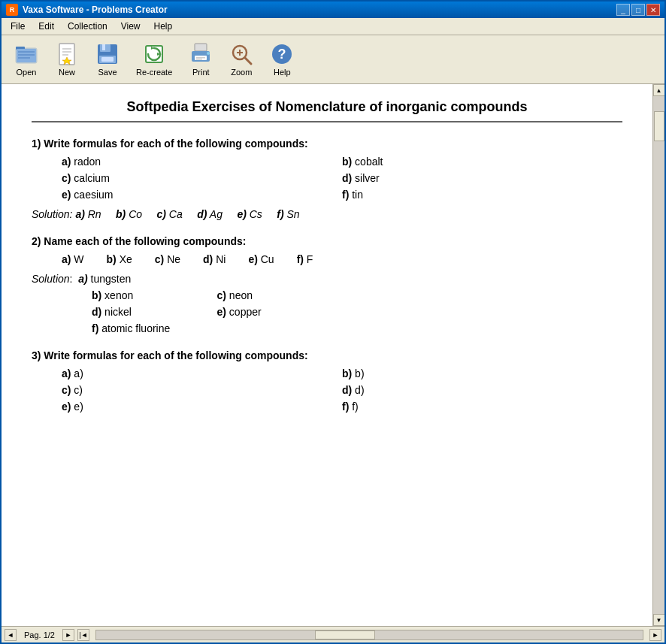  Describe the element at coordinates (107, 72) in the screenshot. I see `save-label: Save` at that location.